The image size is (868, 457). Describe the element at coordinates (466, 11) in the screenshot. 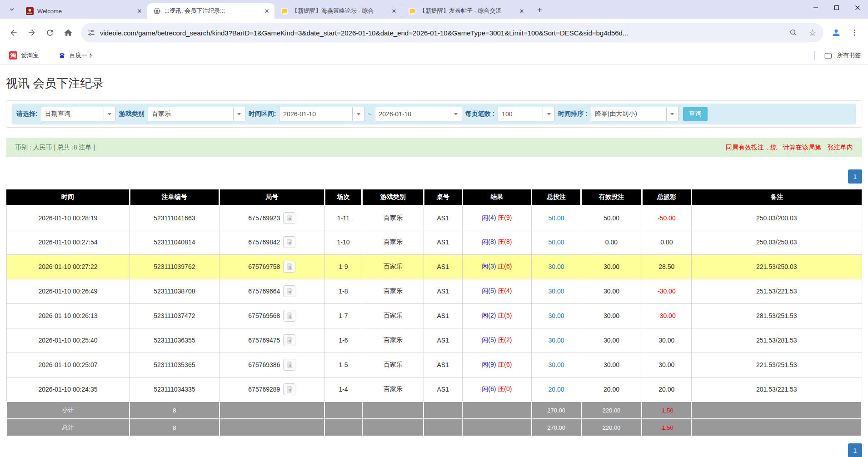

I see `tab-forum-post: 【新提醒】发表帖子 - 综合交流 ✕` at that location.